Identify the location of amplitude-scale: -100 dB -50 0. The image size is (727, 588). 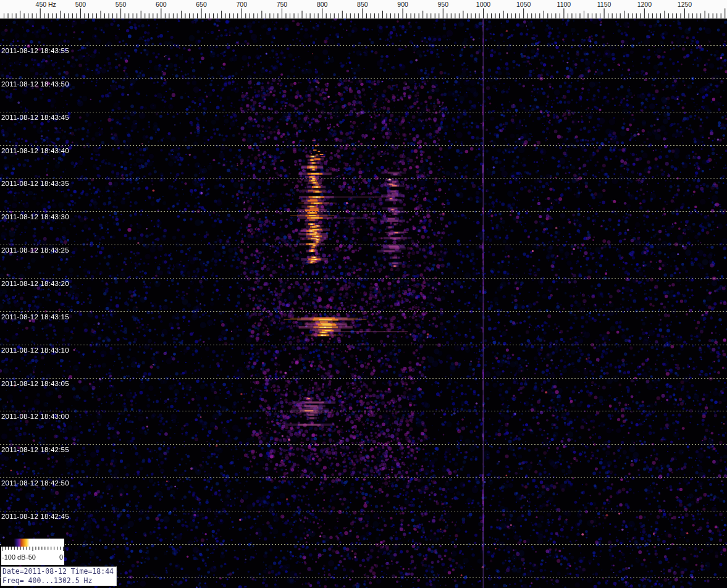
(33, 552).